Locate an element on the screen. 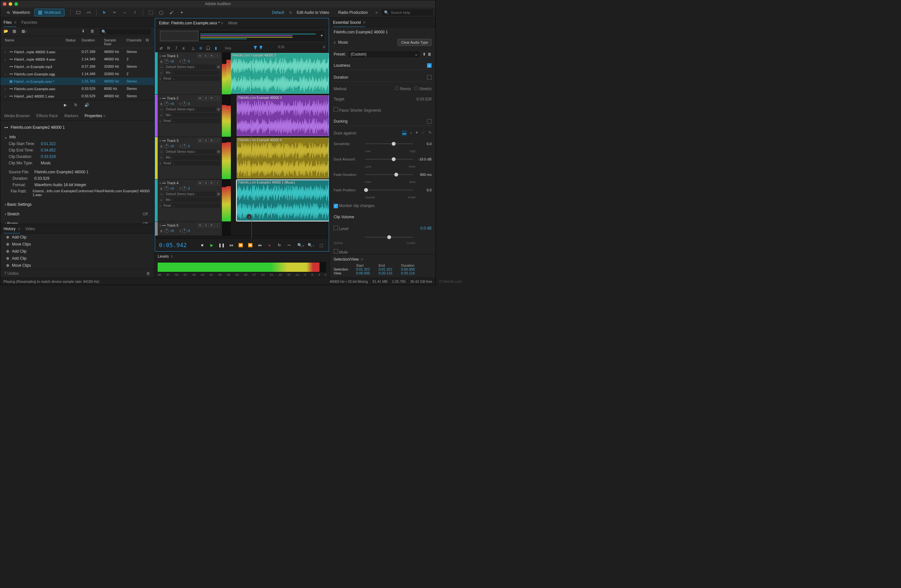 The width and height of the screenshot is (901, 588). tab-markers: Markers is located at coordinates (71, 116).